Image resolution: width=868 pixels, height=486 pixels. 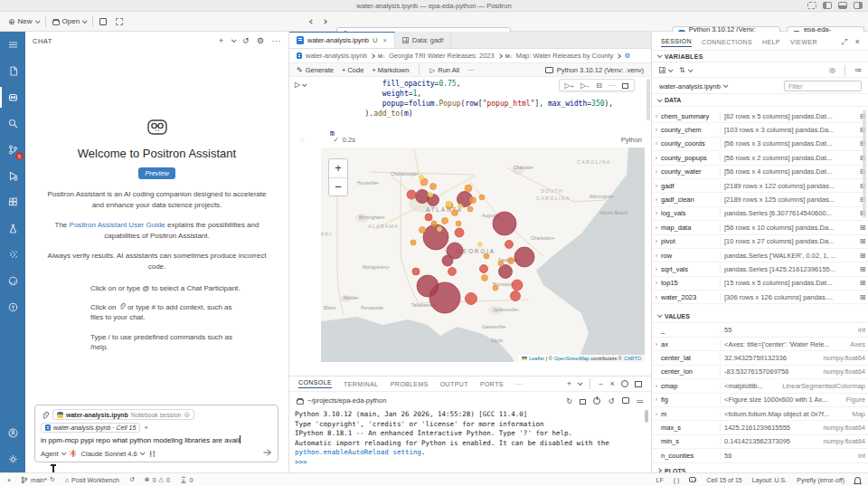 What do you see at coordinates (103, 22) in the screenshot?
I see `save-button` at bounding box center [103, 22].